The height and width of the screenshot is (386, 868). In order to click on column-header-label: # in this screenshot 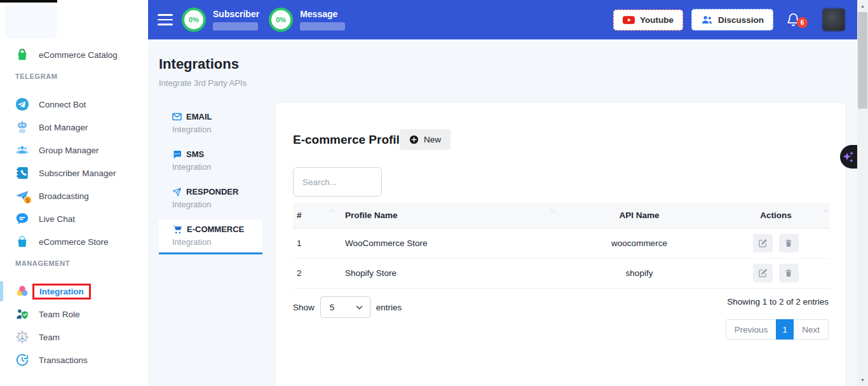, I will do `click(299, 215)`.